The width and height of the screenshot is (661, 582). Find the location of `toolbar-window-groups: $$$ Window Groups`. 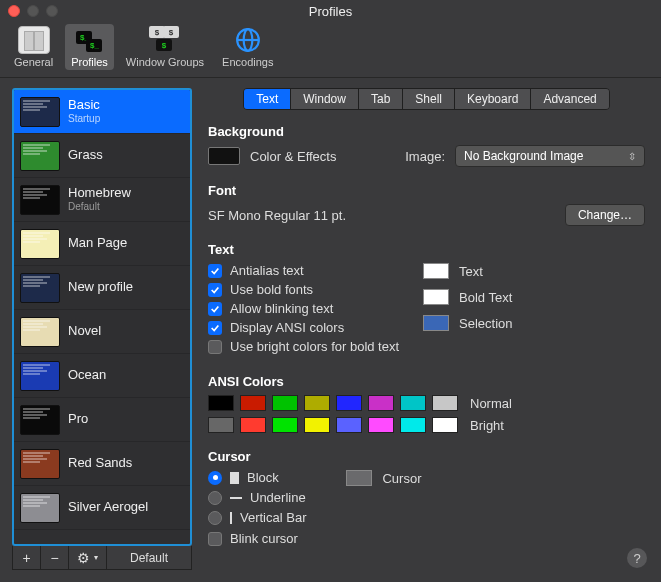

toolbar-window-groups: $$$ Window Groups is located at coordinates (165, 47).